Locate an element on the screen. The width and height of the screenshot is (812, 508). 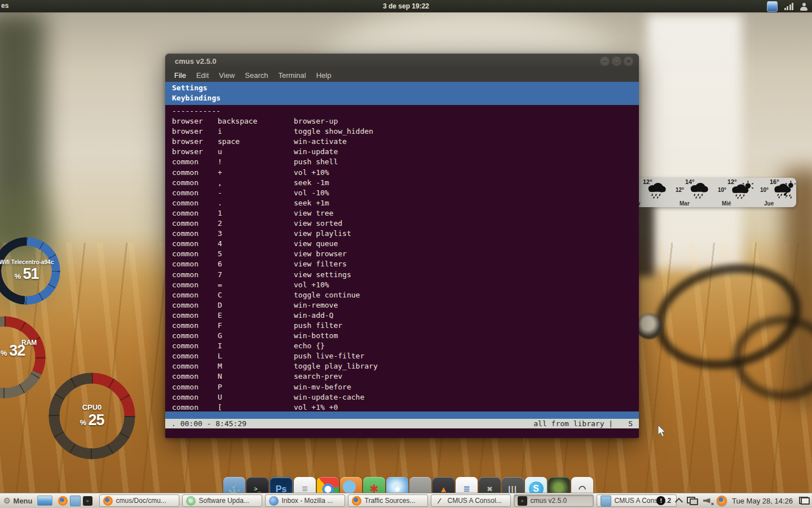
keybinding-key: N is located at coordinates (256, 376).